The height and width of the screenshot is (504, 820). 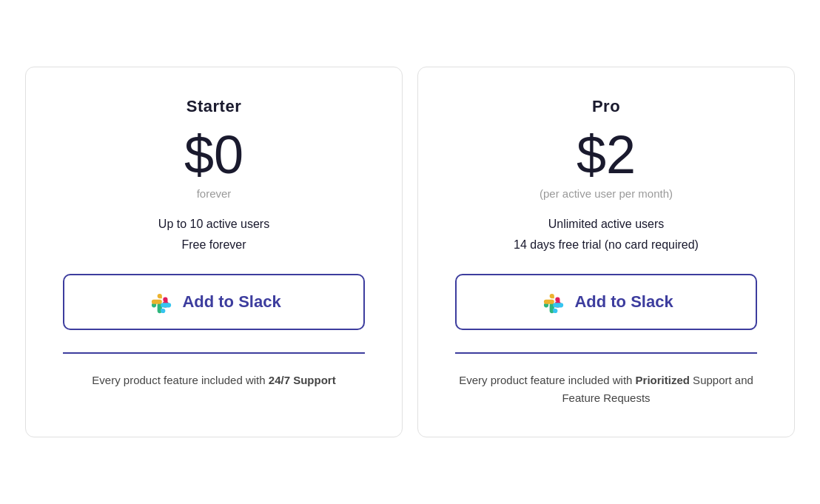 I want to click on pro-divider, so click(x=606, y=354).